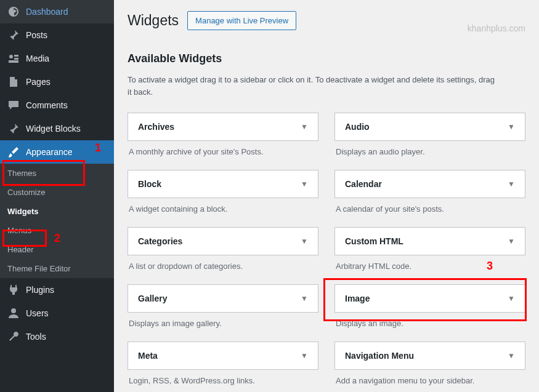 The height and width of the screenshot is (392, 539). Describe the element at coordinates (430, 241) in the screenshot. I see `widget-custom-html: Custom HTML ▼` at that location.